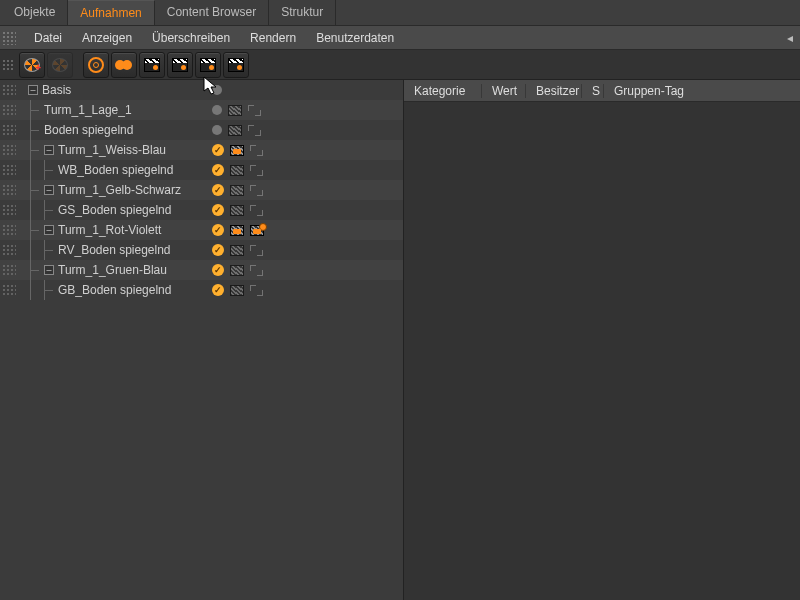 This screenshot has width=800, height=600. Describe the element at coordinates (124, 65) in the screenshot. I see `override-icon` at that location.